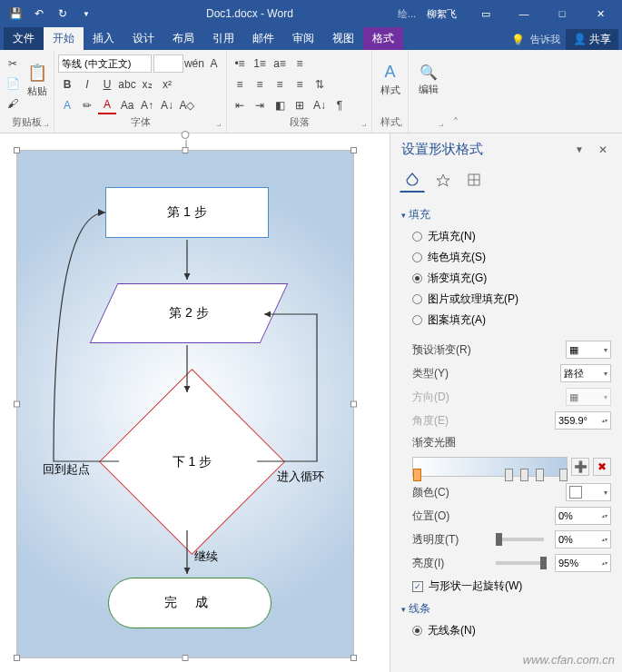 This screenshot has height=672, width=622. I want to click on tab-view: 视图, so click(343, 38).